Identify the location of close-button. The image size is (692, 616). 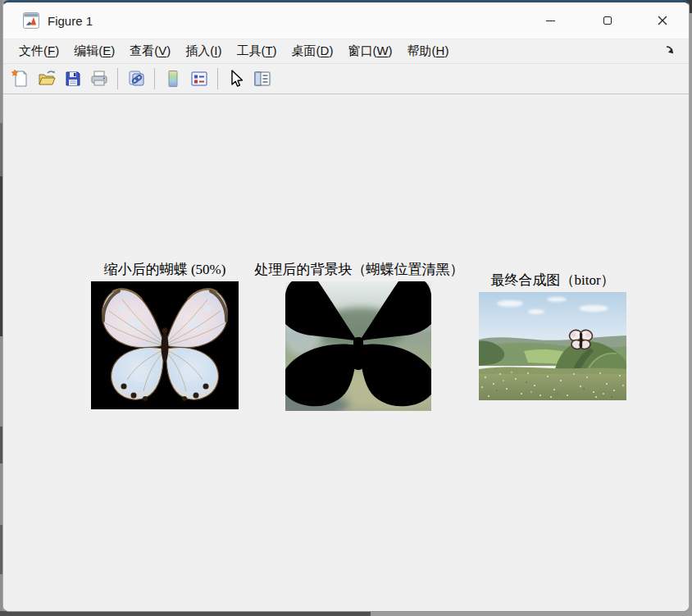
(662, 21).